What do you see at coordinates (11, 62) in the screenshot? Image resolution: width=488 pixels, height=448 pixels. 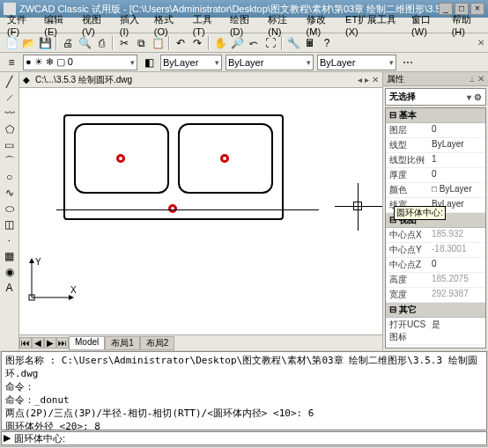 I see `layer-mgr-icon: ≡` at bounding box center [11, 62].